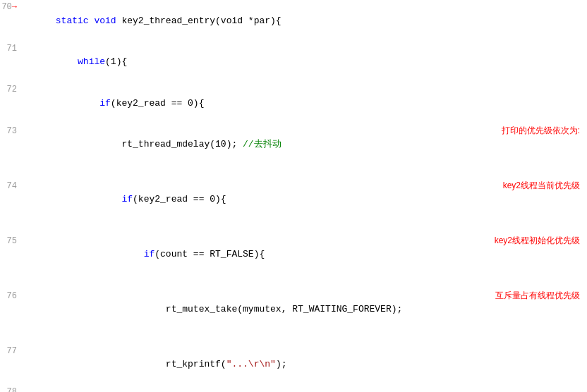 Image resolution: width=587 pixels, height=392 pixels. I want to click on table-row: 73 rt_thread_mdelay(10); //去抖动 打印的优先级依次为…, so click(294, 152).